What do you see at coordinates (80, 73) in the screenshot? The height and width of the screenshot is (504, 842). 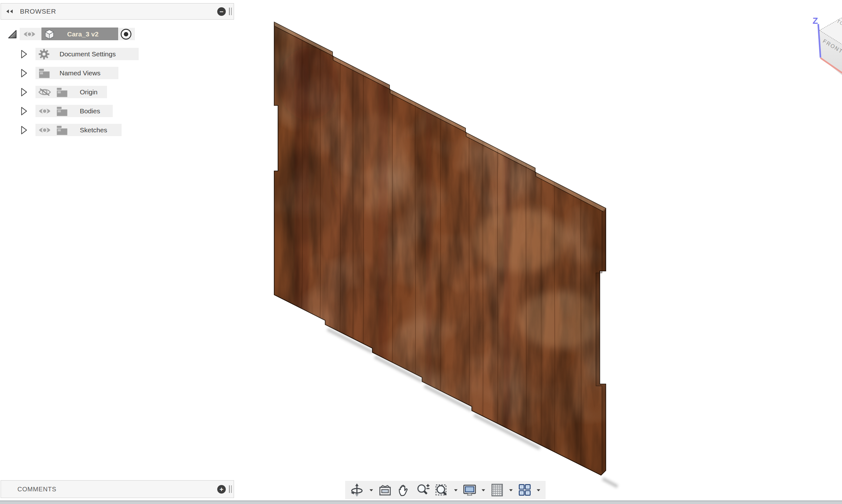 I see `tree-item-label: Named Views` at bounding box center [80, 73].